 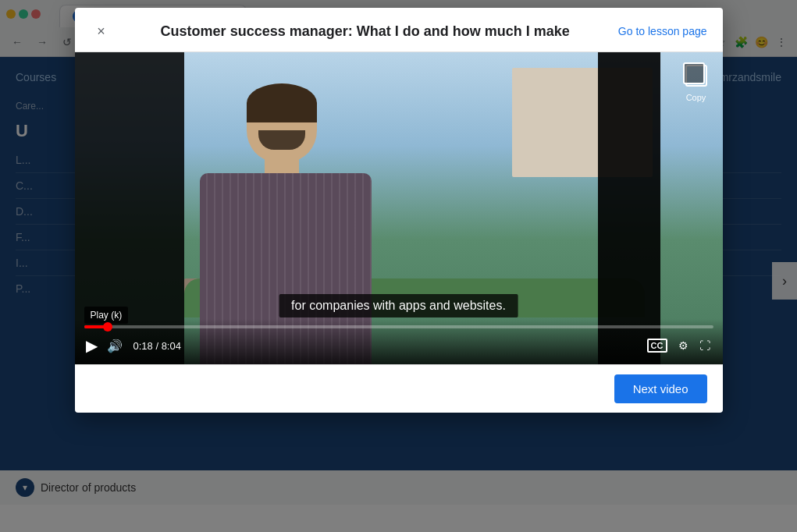 What do you see at coordinates (705, 346) in the screenshot?
I see `fullscreen-icon: ⛶` at bounding box center [705, 346].